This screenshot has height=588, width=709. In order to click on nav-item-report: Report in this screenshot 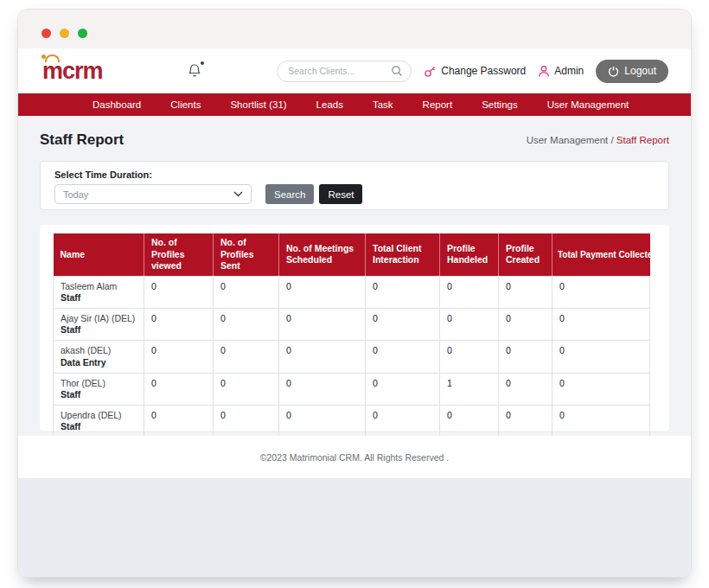, I will do `click(438, 105)`.